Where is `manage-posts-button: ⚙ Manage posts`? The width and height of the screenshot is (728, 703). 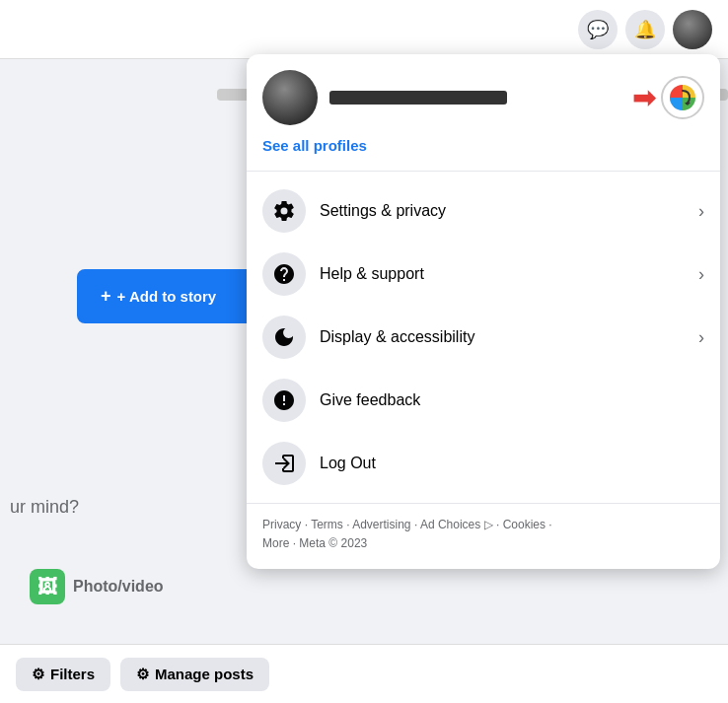 manage-posts-button: ⚙ Manage posts is located at coordinates (195, 674).